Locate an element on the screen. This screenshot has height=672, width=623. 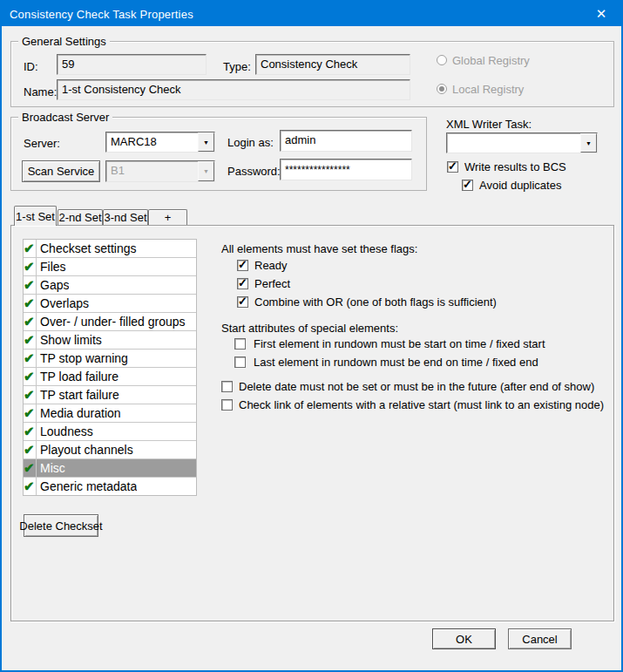
close-button: ✕ is located at coordinates (601, 14).